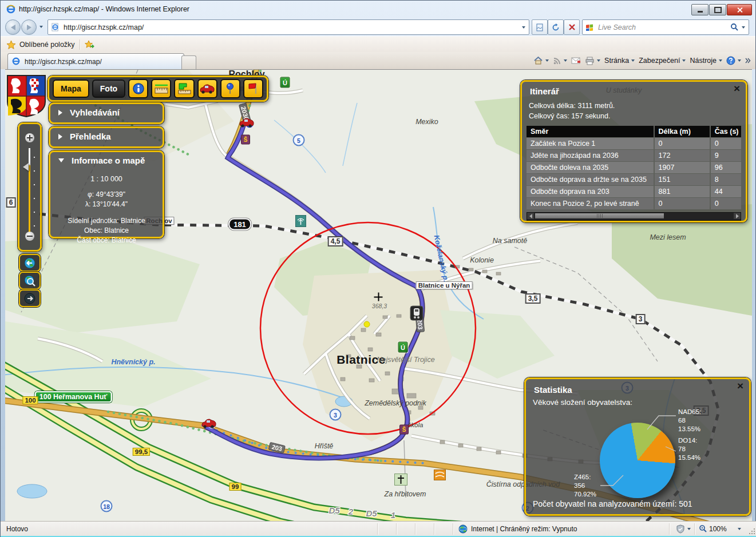 The height and width of the screenshot is (537, 756). Describe the element at coordinates (634, 216) in the screenshot. I see `itinerary-scrollbar` at that location.